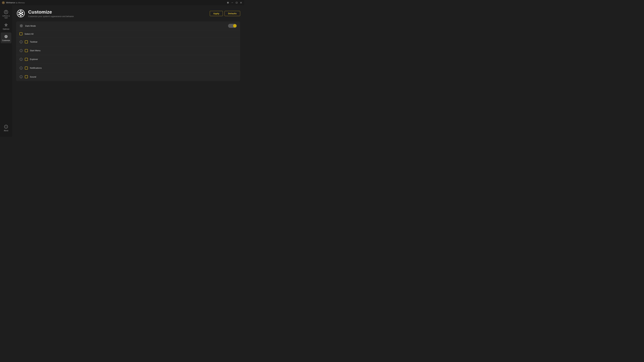 This screenshot has width=644, height=362. I want to click on window-controls, so click(234, 2).